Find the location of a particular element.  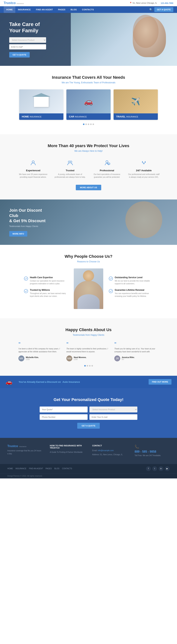

social-links: f t in ▶ is located at coordinates (158, 468).